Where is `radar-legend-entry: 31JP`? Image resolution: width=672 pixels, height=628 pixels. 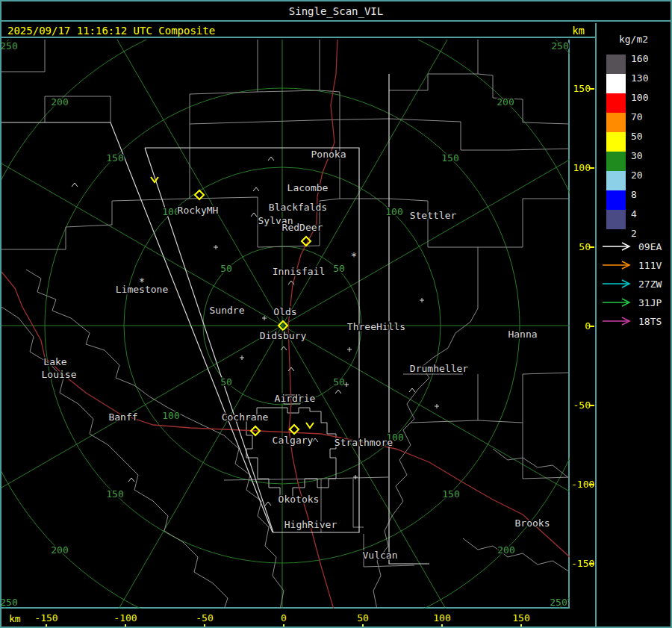 radar-legend-entry: 31JP is located at coordinates (635, 302).